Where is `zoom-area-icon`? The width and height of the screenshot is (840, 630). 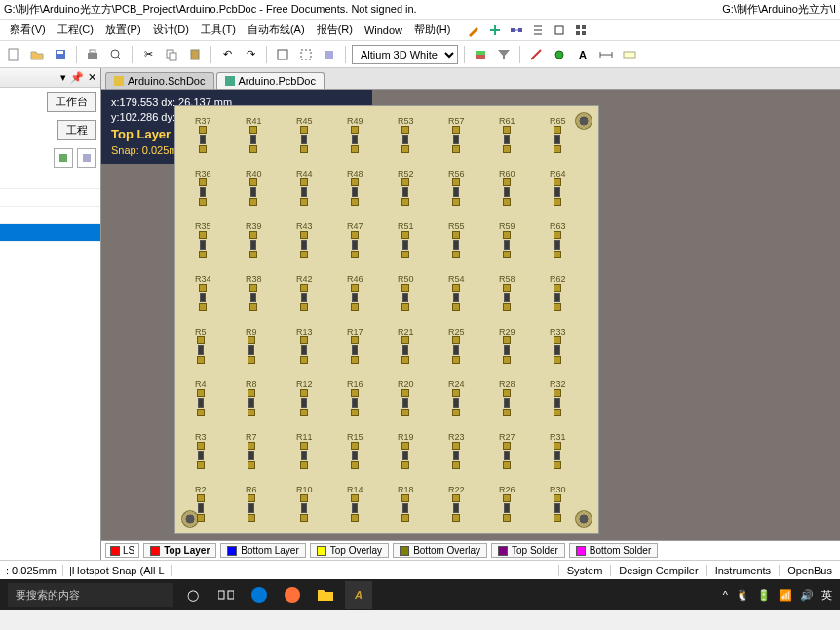
zoom-area-icon is located at coordinates (306, 55).